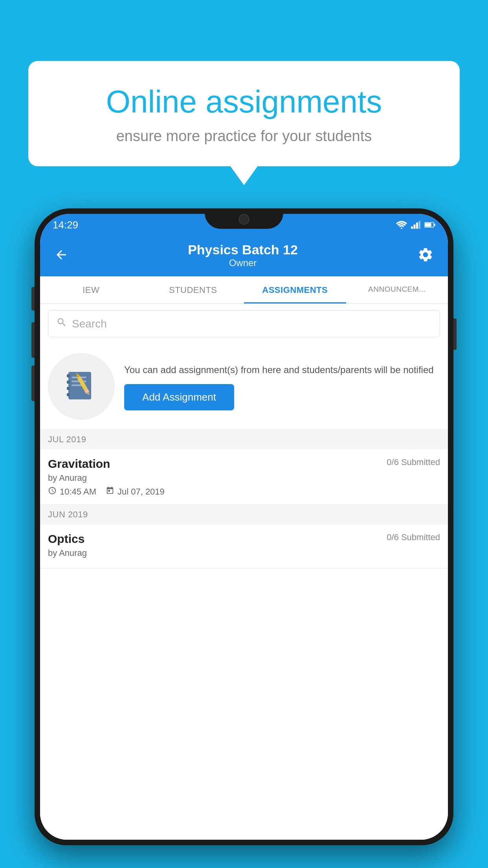  What do you see at coordinates (426, 255) in the screenshot?
I see `gear-icon` at bounding box center [426, 255].